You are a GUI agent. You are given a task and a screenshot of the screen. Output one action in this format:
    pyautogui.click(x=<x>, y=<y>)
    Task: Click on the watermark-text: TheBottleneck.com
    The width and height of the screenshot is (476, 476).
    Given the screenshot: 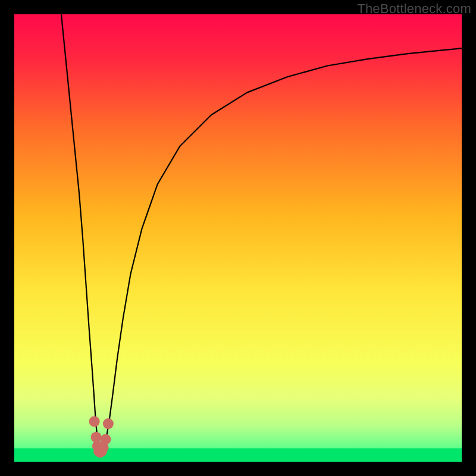 What is the action you would take?
    pyautogui.click(x=414, y=9)
    